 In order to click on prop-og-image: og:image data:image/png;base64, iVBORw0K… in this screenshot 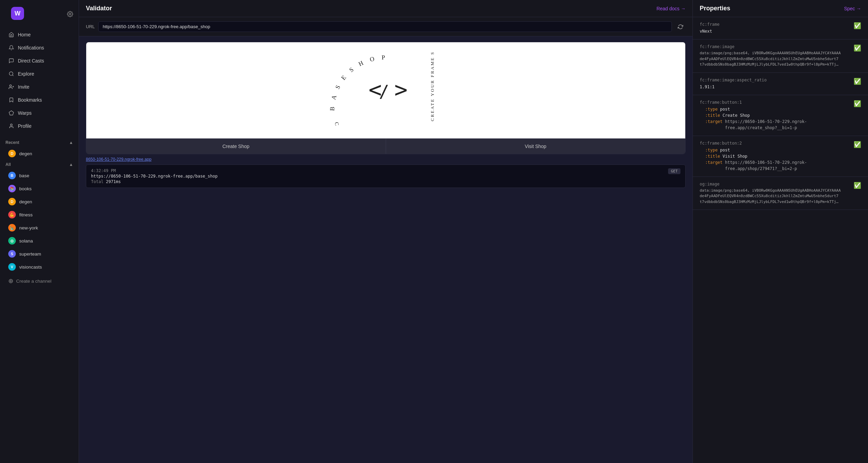, I will do `click(780, 194)`.